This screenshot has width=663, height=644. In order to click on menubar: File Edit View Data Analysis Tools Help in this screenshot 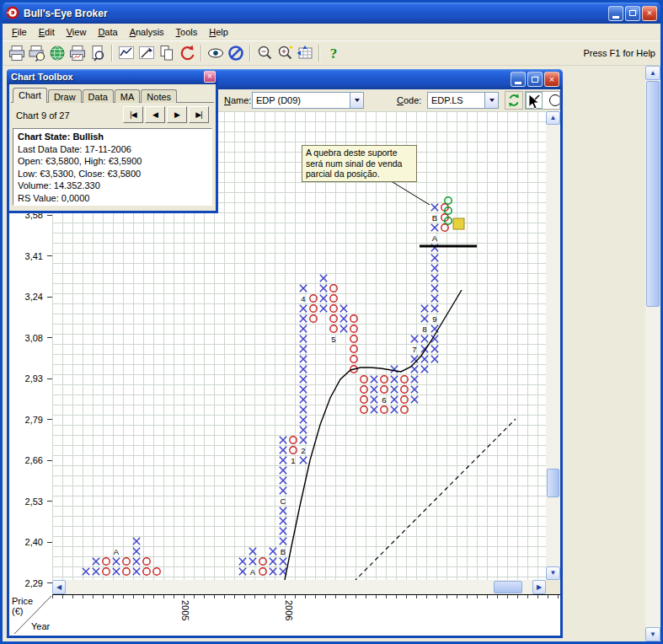, I will do `click(332, 32)`.